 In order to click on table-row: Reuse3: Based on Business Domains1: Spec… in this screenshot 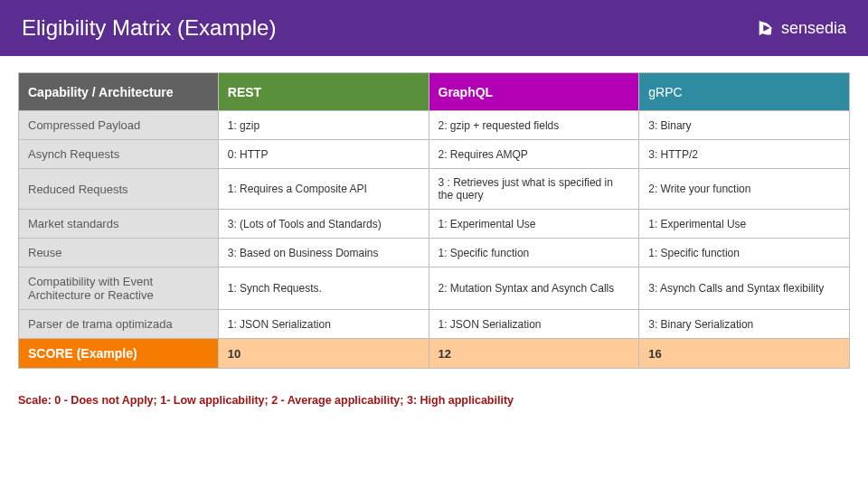, I will do `click(434, 253)`.